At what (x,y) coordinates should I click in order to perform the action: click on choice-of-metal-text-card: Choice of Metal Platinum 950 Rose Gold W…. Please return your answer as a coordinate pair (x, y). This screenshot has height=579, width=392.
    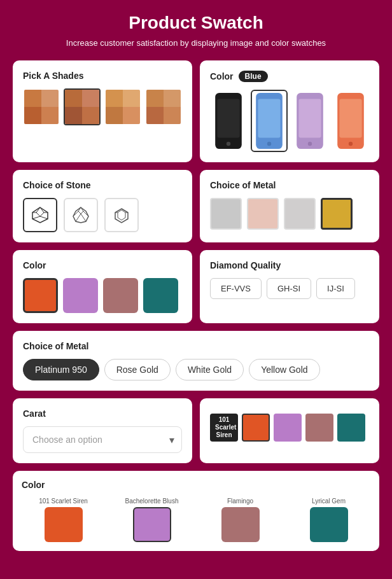
    Looking at the image, I should click on (196, 361).